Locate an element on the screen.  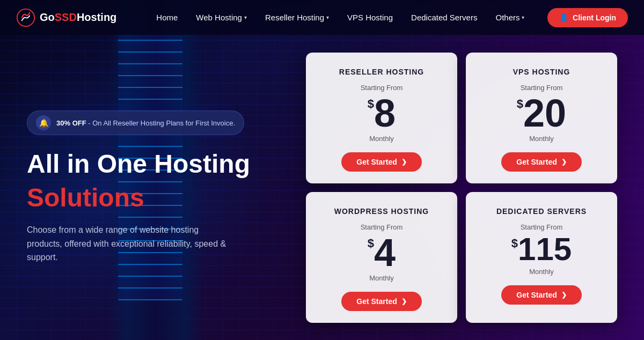
nav-reseller-hosting: Reseller Hosting ▾ is located at coordinates (297, 17).